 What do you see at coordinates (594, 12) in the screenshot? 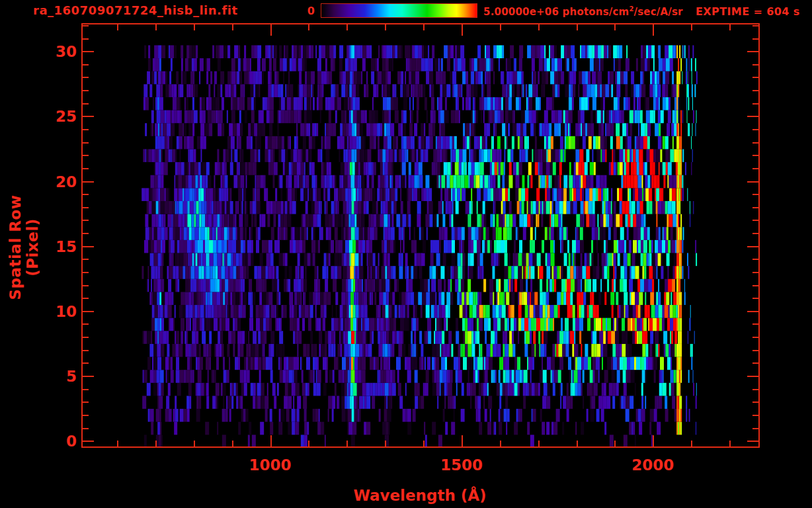
I see `colorbar-units-pre: photons/cm` at bounding box center [594, 12].